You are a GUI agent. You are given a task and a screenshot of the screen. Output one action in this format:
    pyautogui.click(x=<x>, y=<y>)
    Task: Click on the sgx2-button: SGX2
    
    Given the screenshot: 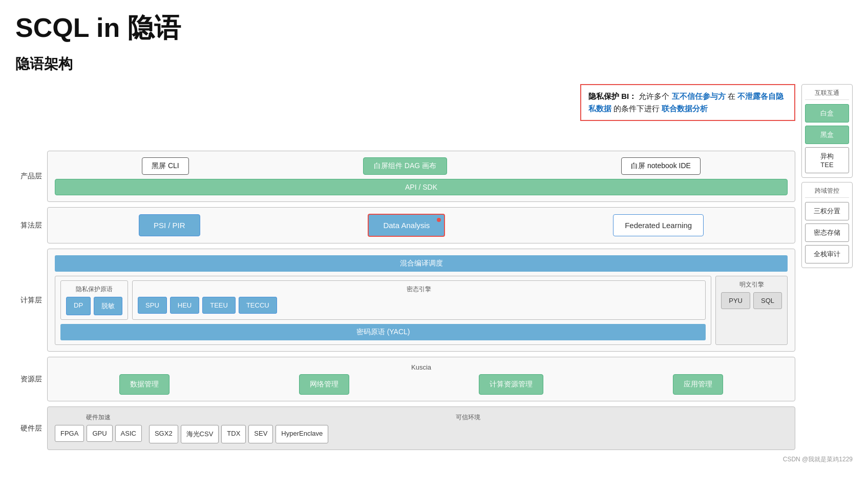 What is the action you would take?
    pyautogui.click(x=164, y=434)
    